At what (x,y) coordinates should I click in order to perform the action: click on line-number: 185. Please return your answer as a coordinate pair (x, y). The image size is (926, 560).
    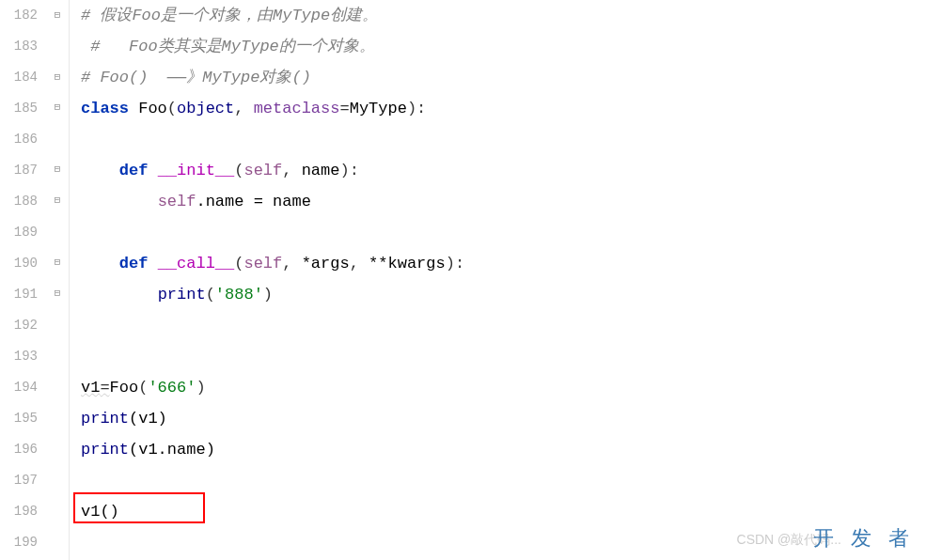
    Looking at the image, I should click on (19, 109).